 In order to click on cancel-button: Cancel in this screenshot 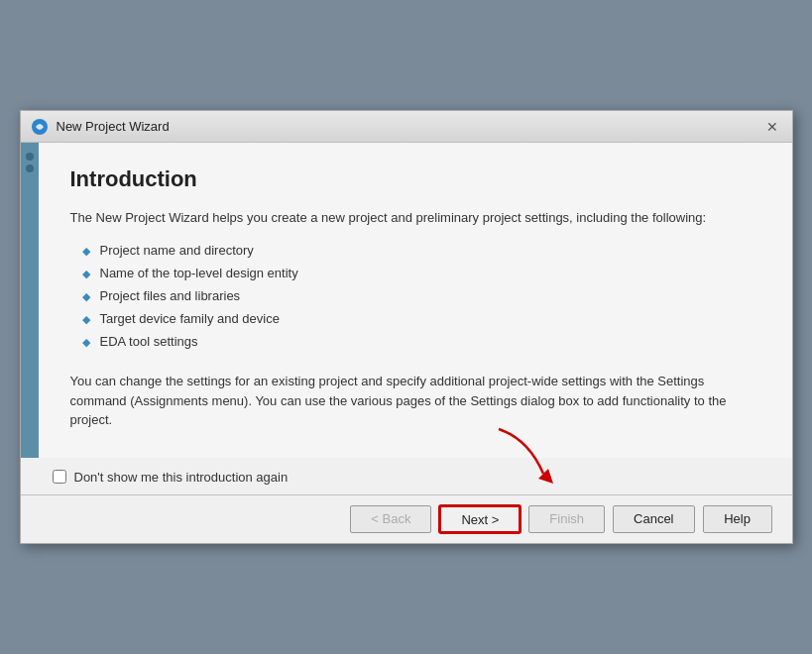, I will do `click(653, 519)`.